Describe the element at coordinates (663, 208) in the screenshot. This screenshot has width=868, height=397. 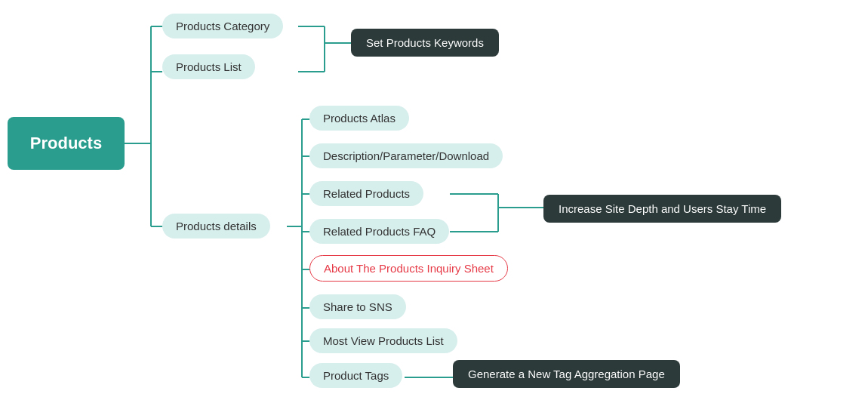
I see `site-depth-box: Increase Site Depth and Users Stay Time` at that location.